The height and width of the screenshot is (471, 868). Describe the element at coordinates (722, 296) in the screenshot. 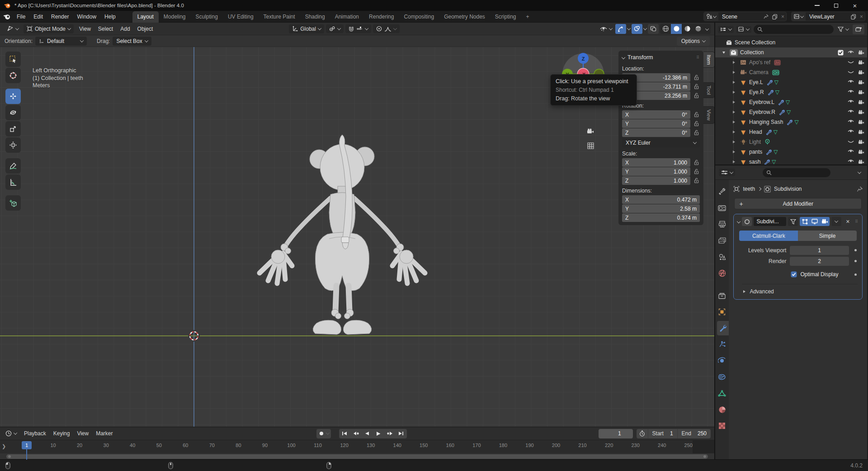

I see `properties-tab-collection` at that location.